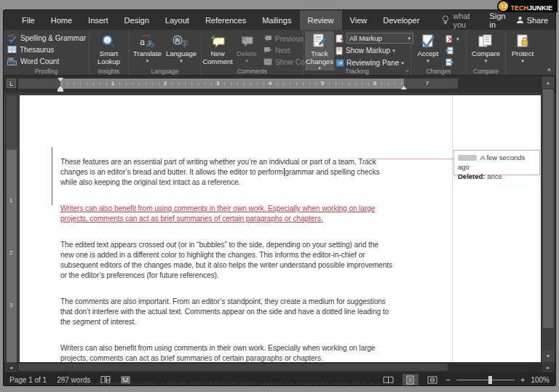  I want to click on vertical-scroll-thumb, so click(548, 209).